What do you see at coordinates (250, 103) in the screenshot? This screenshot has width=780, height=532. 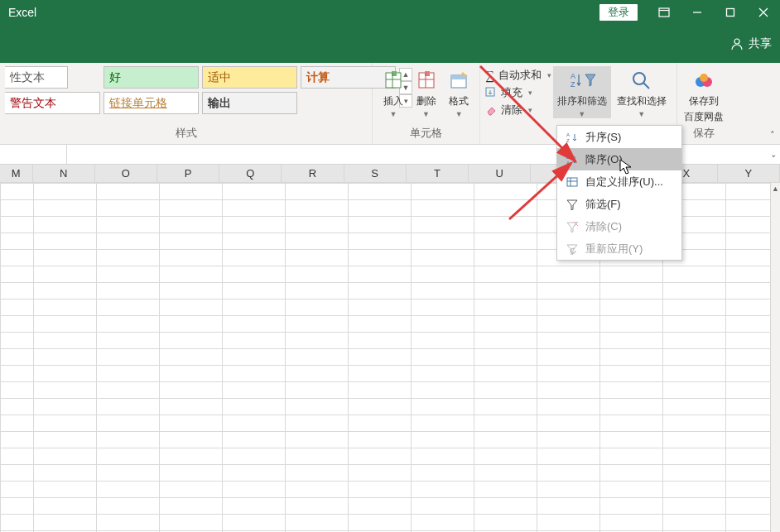 I see `style-cell: 输出` at bounding box center [250, 103].